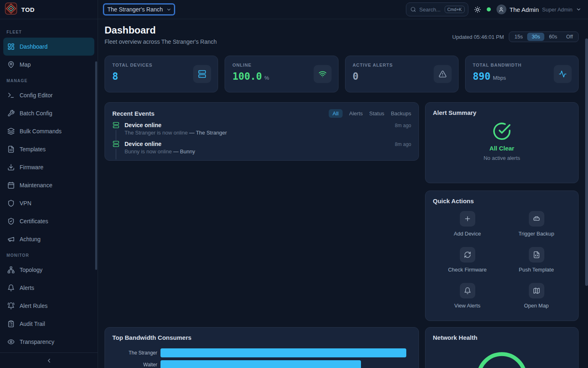 This screenshot has width=588, height=368. I want to click on sidebar-item-vpn: VPN, so click(49, 203).